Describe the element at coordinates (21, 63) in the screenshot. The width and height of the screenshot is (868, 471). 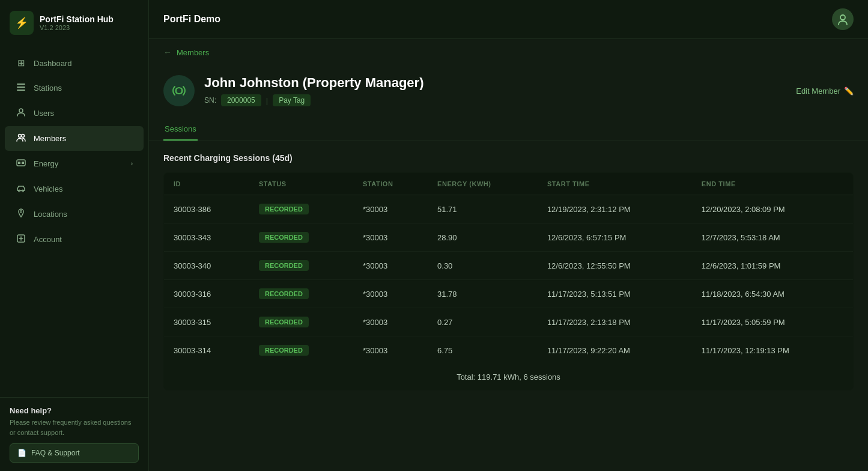
I see `dashboard-icon: ⊞` at that location.